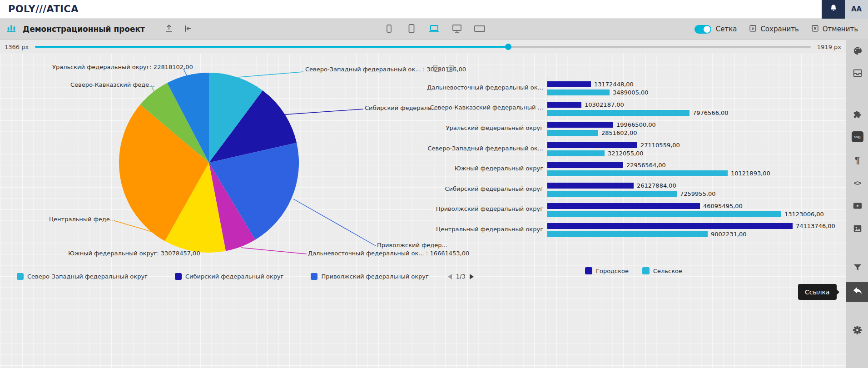 The height and width of the screenshot is (368, 868). Describe the element at coordinates (87, 276) in the screenshot. I see `legend-label: Северо-Западный федеральный округ` at that location.